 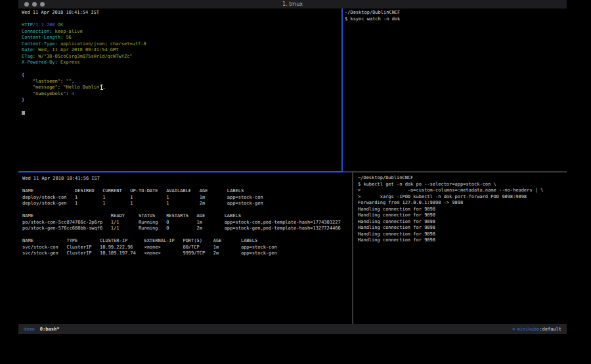 I want to click on command-line: $ kubectl get -n dok po --selector=app=s…, so click(x=465, y=185).